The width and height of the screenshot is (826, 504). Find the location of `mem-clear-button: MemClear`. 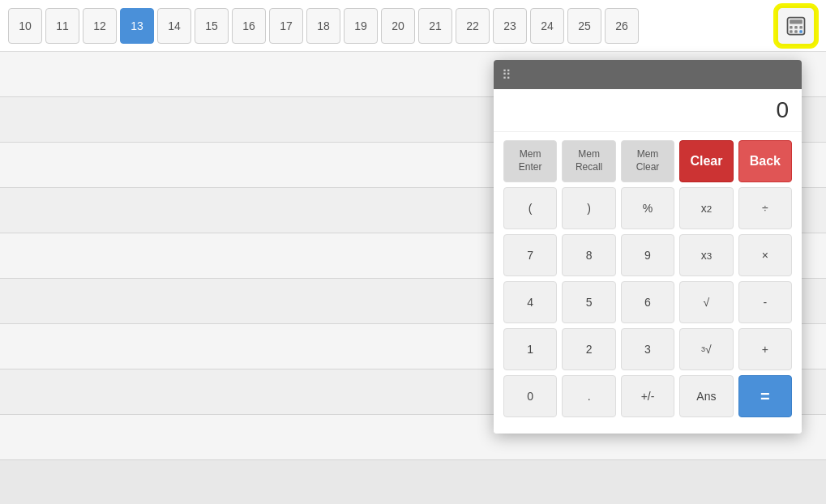

mem-clear-button: MemClear is located at coordinates (648, 161).